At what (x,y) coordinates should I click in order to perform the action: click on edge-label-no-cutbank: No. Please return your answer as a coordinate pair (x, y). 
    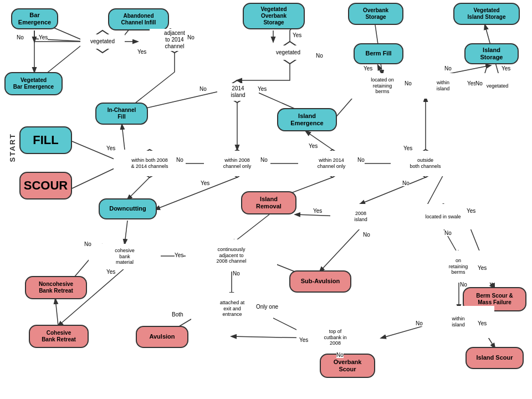
    Looking at the image, I should click on (340, 355).